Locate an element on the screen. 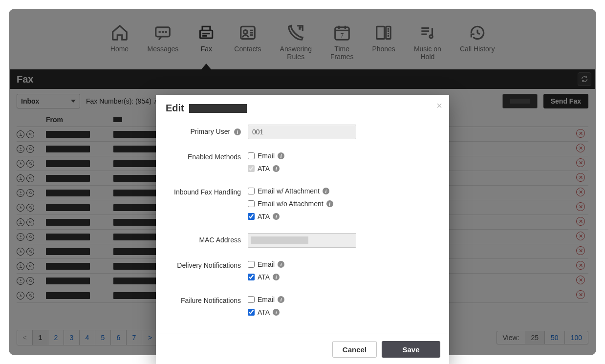 Image resolution: width=605 pixels, height=364 pixels. pager-page-7: 7 is located at coordinates (134, 338).